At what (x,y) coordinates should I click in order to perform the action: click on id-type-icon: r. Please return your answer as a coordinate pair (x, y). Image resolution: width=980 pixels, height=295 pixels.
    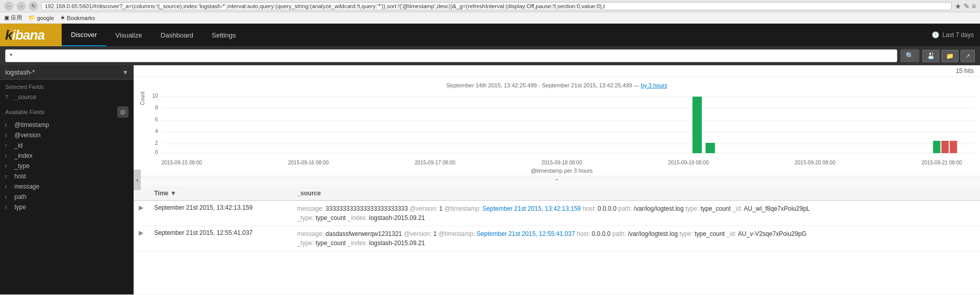
    Looking at the image, I should click on (8, 146).